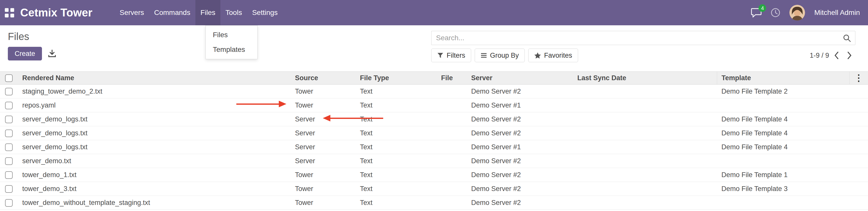  I want to click on activities-button, so click(776, 13).